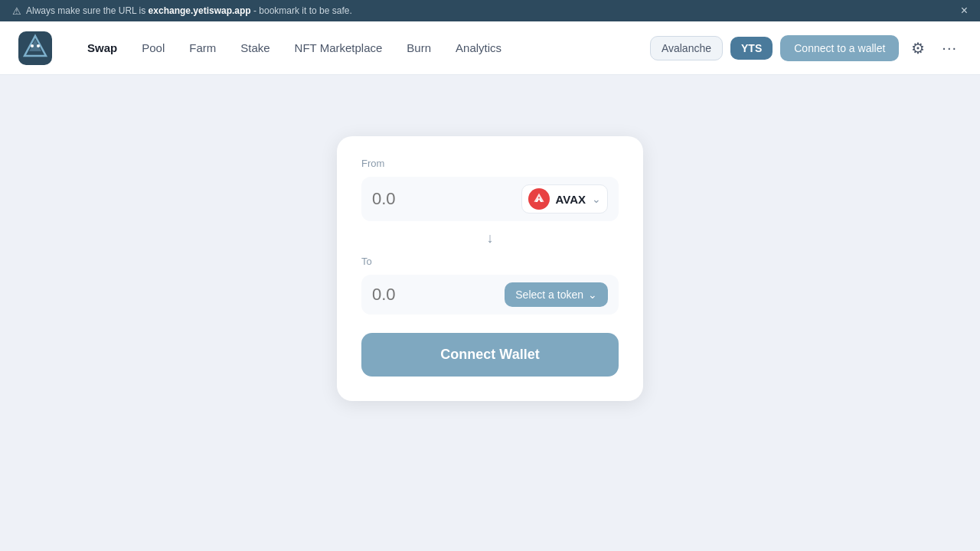 The width and height of the screenshot is (980, 551). What do you see at coordinates (35, 48) in the screenshot?
I see `logo-area` at bounding box center [35, 48].